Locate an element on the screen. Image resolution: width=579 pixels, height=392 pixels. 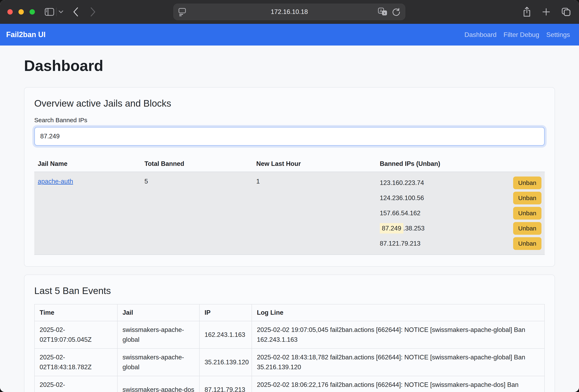
event-ip: 87.121.79.213 is located at coordinates (225, 384).